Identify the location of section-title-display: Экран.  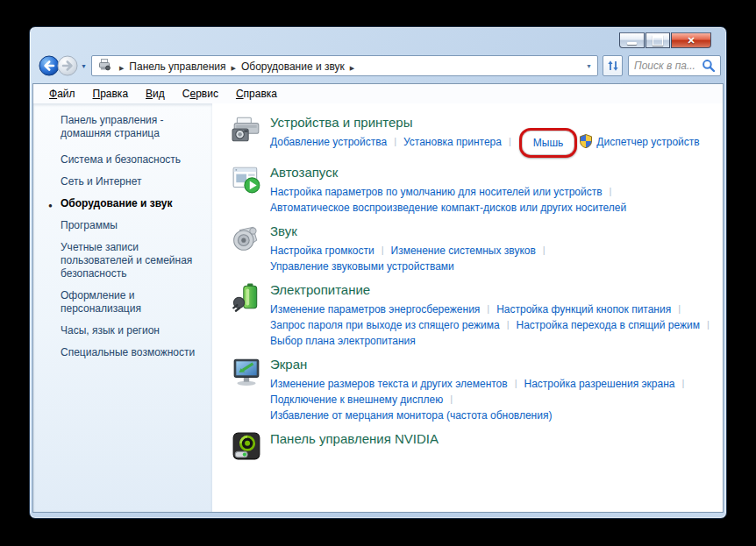
(481, 365).